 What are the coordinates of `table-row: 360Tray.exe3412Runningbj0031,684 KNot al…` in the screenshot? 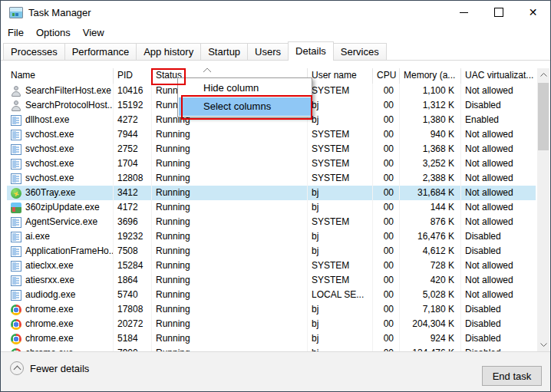 It's located at (272, 193).